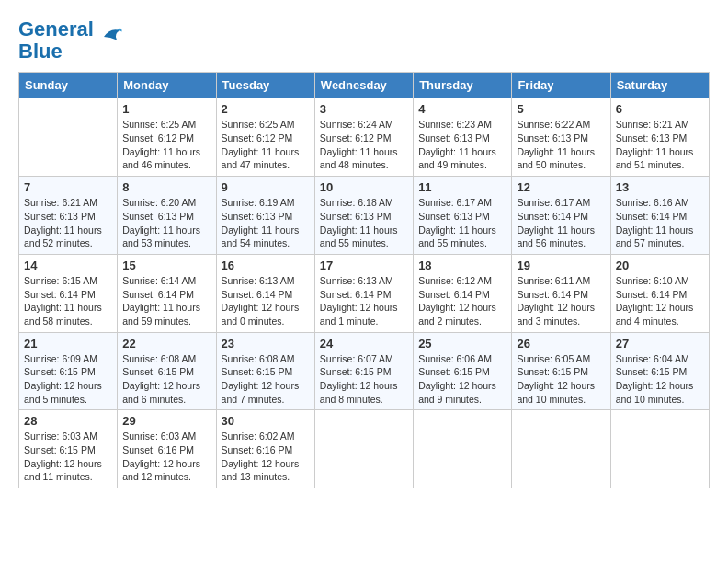 The height and width of the screenshot is (563, 728). Describe the element at coordinates (266, 421) in the screenshot. I see `day-number: 30` at that location.